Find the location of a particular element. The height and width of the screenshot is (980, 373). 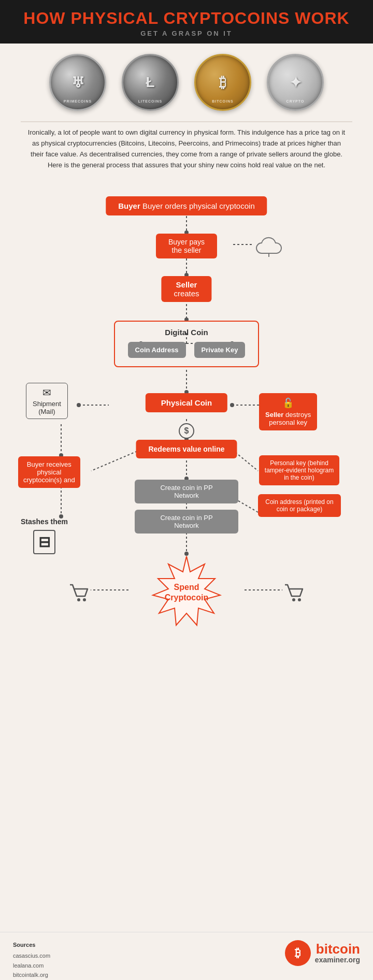

header: HOW PHYSICAL CRYPTOCOINS WORK GET A GRAS… is located at coordinates (187, 22).